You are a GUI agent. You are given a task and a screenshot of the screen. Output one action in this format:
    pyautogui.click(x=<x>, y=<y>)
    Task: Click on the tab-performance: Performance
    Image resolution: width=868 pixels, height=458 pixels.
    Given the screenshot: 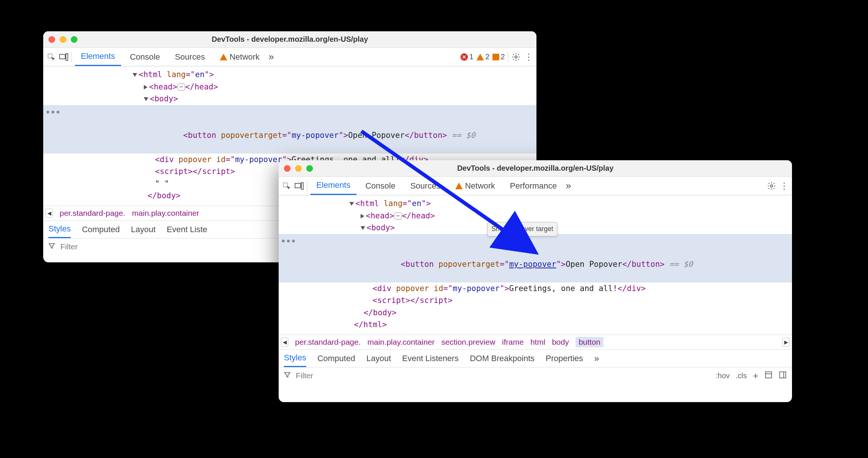 What is the action you would take?
    pyautogui.click(x=533, y=186)
    